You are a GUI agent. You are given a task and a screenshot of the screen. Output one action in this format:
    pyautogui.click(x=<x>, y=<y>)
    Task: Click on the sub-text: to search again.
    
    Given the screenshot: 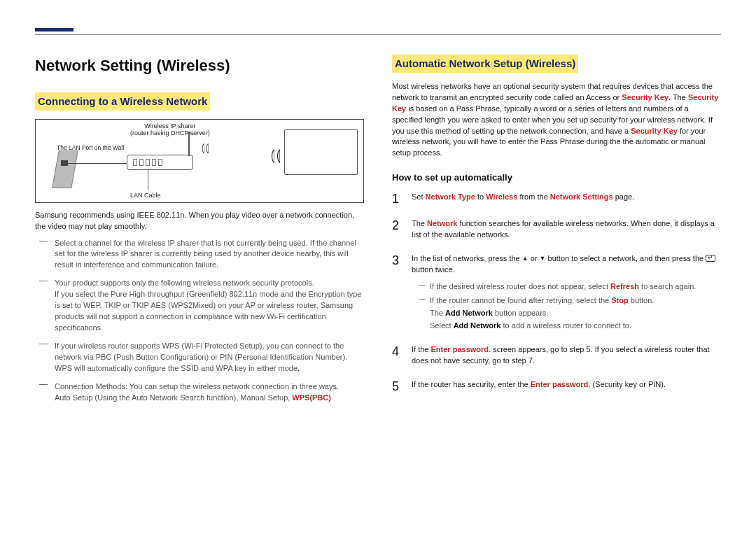 What is the action you would take?
    pyautogui.click(x=668, y=286)
    